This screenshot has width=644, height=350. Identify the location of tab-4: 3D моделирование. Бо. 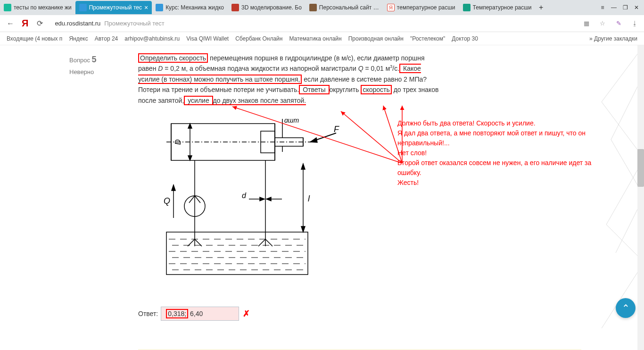
(267, 8).